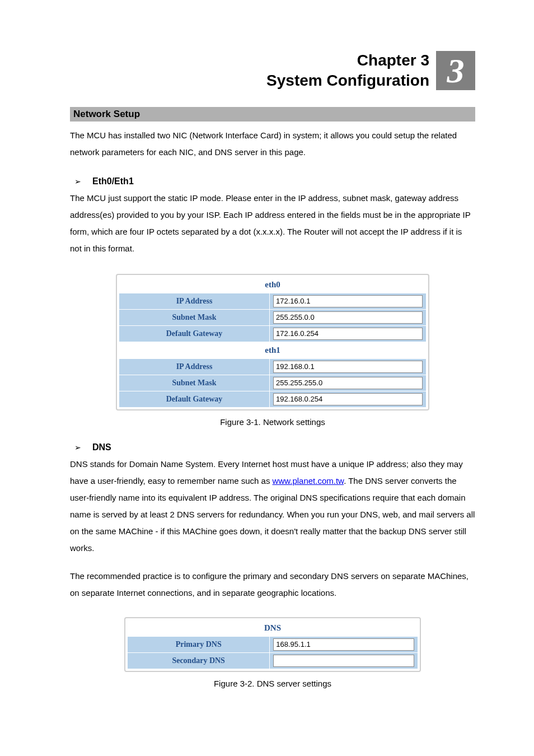 The width and height of the screenshot is (534, 756). What do you see at coordinates (273, 71) in the screenshot?
I see `chapter-header: Chapter 3 System Configuration 3` at bounding box center [273, 71].